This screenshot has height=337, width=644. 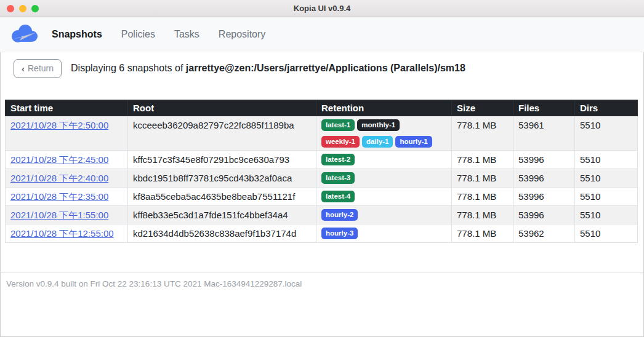 I want to click on cell-start-time: 2021/10/28 下午12:55:00, so click(x=66, y=234).